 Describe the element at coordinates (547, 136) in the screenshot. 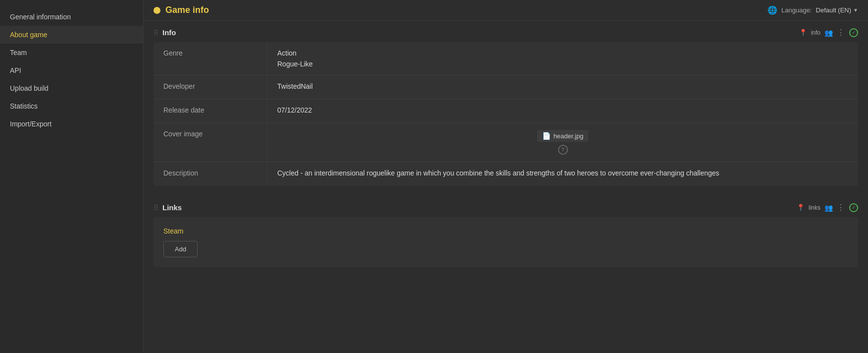

I see `file-icon: 📄` at that location.